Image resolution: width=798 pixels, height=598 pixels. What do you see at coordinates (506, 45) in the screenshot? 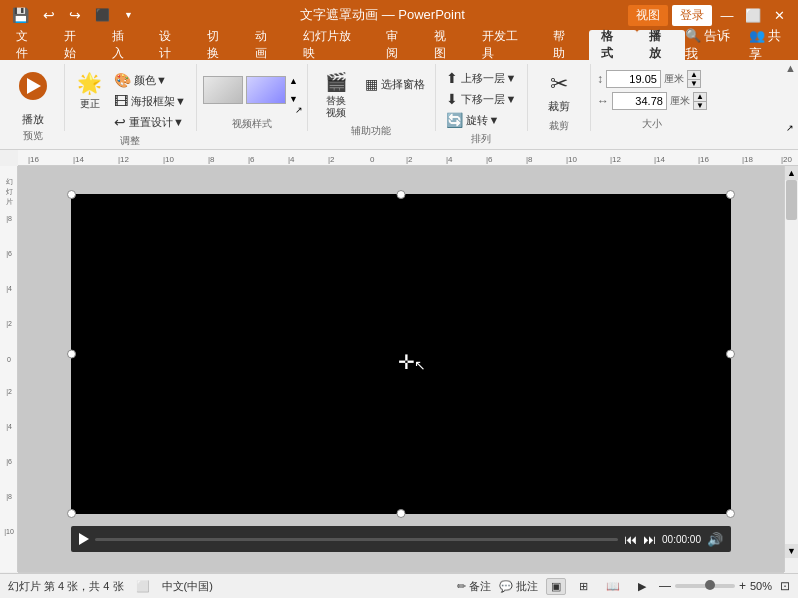
I see `tab-developer: 开发工具` at bounding box center [506, 45].